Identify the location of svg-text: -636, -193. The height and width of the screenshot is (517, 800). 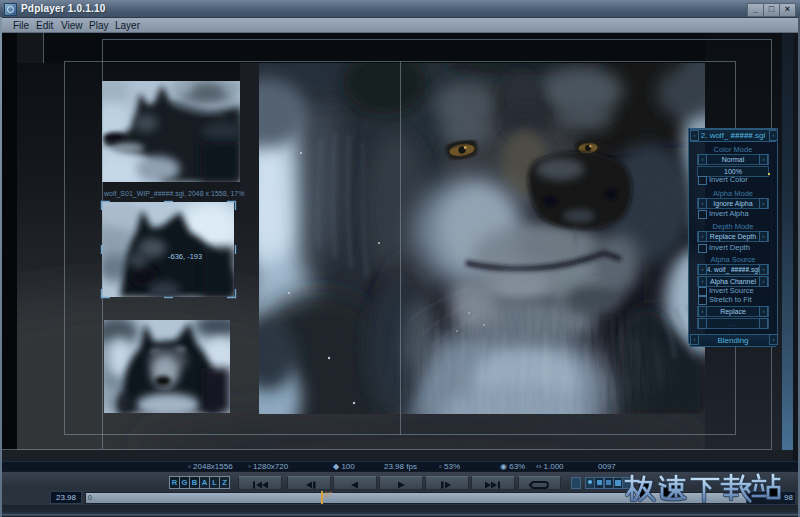
(185, 256).